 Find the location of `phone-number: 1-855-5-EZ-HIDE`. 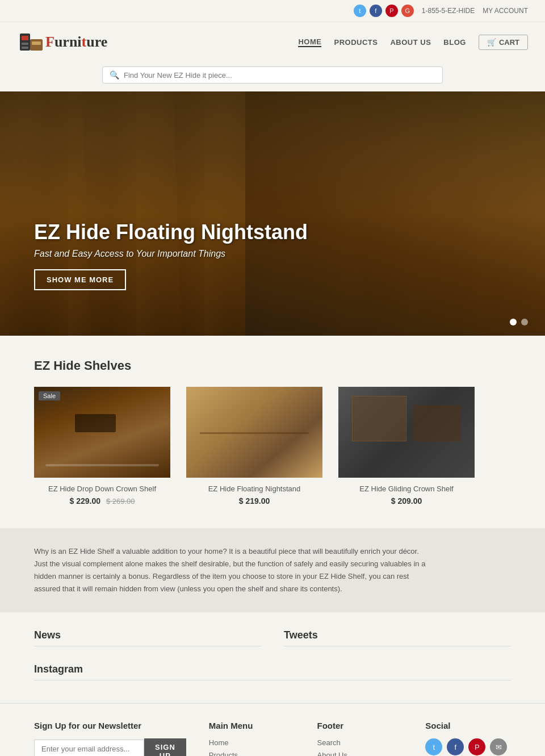

phone-number: 1-855-5-EZ-HIDE is located at coordinates (448, 11).